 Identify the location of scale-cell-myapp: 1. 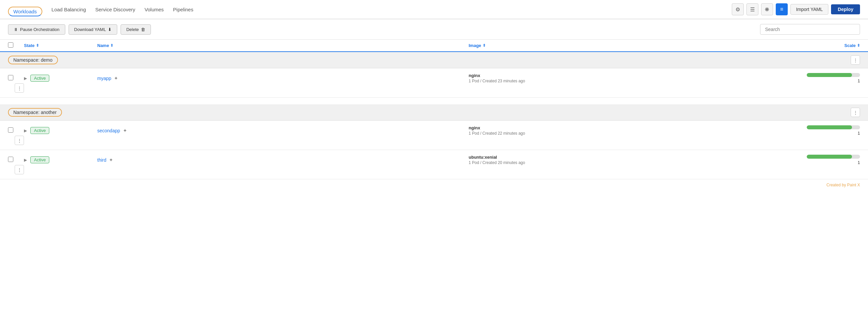
(850, 78).